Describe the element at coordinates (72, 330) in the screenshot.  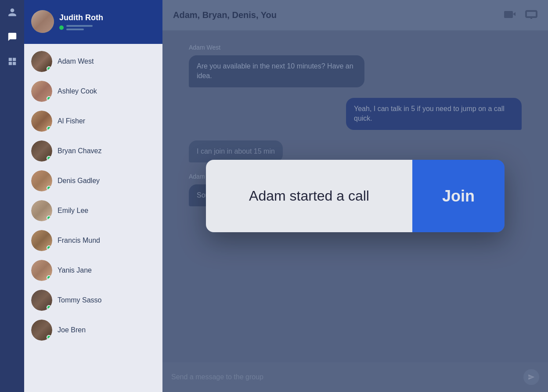
I see `contact-name: Joe Bren` at that location.